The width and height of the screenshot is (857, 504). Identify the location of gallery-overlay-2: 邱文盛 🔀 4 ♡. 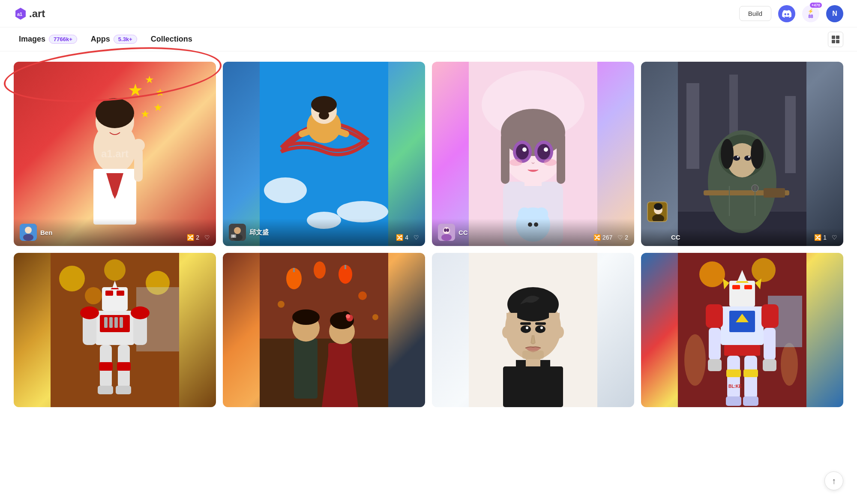
(324, 232).